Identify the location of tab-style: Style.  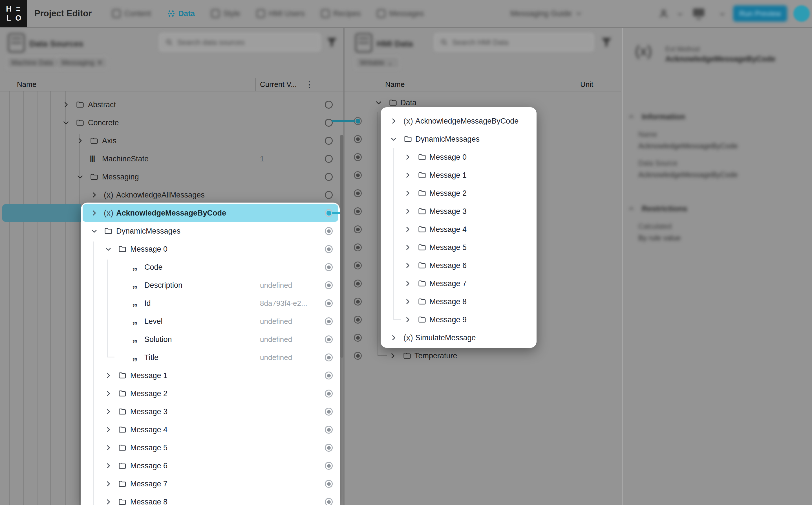
(226, 14).